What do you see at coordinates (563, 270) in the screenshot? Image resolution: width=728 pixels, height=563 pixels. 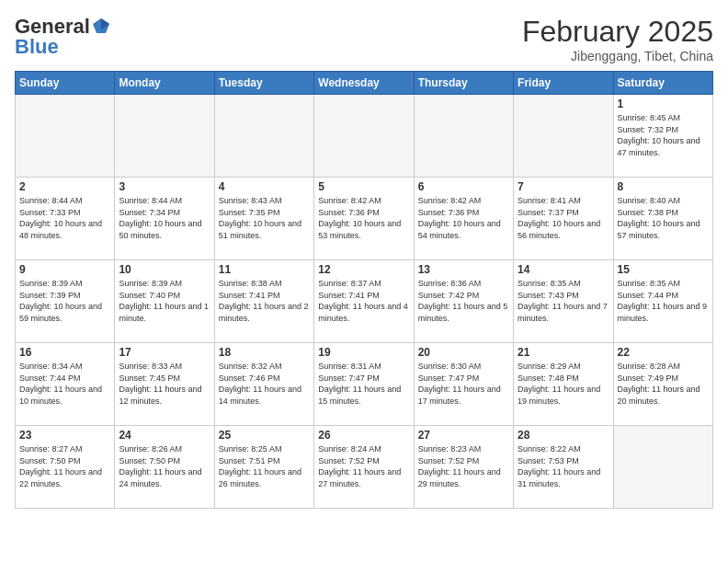 I see `day-number: 14` at bounding box center [563, 270].